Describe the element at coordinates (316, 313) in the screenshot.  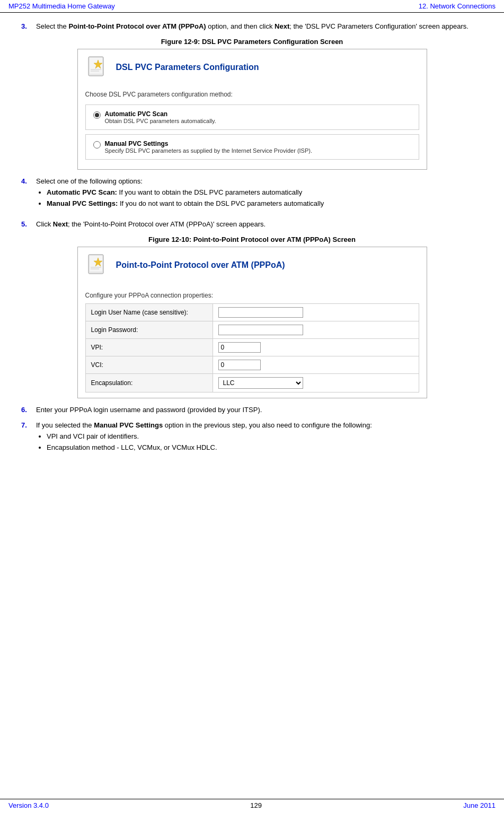
I see `input-cell-username` at that location.